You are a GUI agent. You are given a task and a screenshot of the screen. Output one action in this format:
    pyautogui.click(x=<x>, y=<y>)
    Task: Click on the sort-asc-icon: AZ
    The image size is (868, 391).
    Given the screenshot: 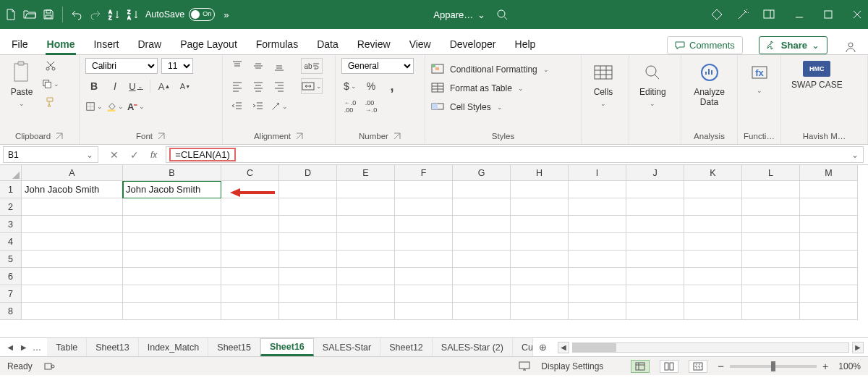 What is the action you would take?
    pyautogui.click(x=114, y=14)
    